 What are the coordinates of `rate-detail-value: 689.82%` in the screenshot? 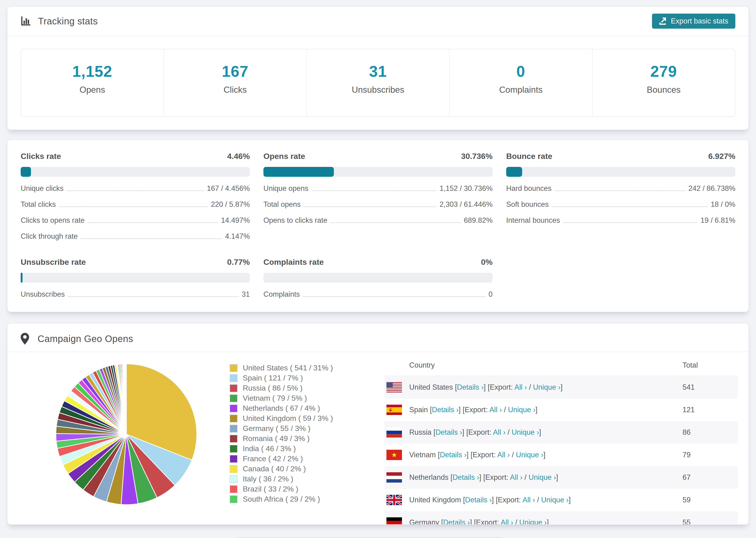 It's located at (478, 221).